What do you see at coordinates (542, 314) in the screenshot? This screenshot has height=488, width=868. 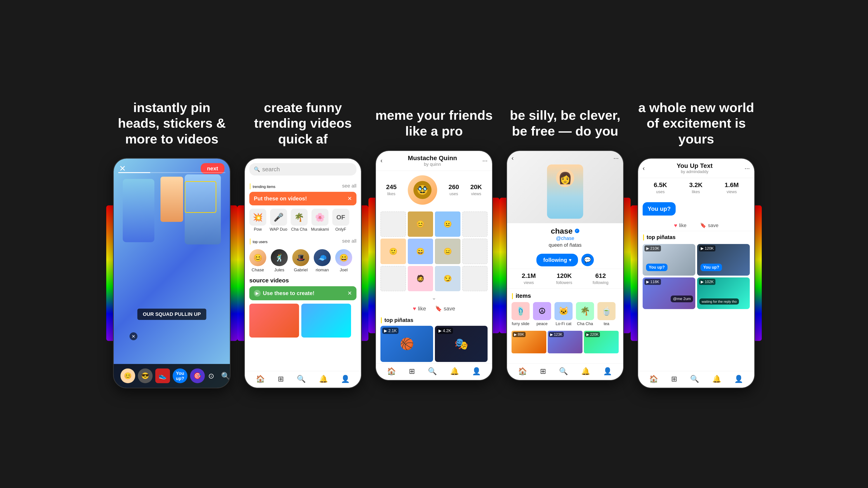 I see `item-peace: ☮ peace` at bounding box center [542, 314].